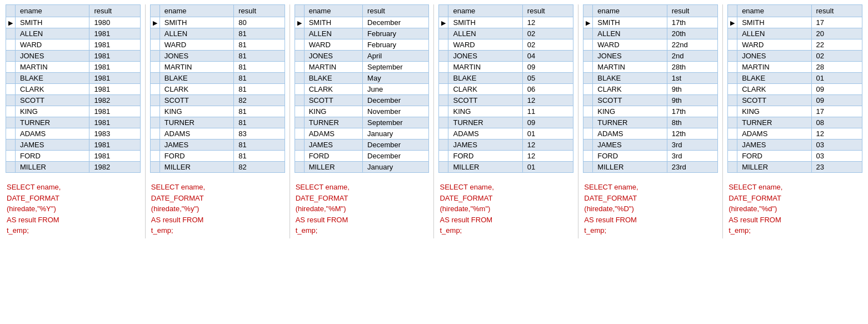 This screenshot has height=324, width=868. I want to click on table-row: WARD1981, so click(73, 45).